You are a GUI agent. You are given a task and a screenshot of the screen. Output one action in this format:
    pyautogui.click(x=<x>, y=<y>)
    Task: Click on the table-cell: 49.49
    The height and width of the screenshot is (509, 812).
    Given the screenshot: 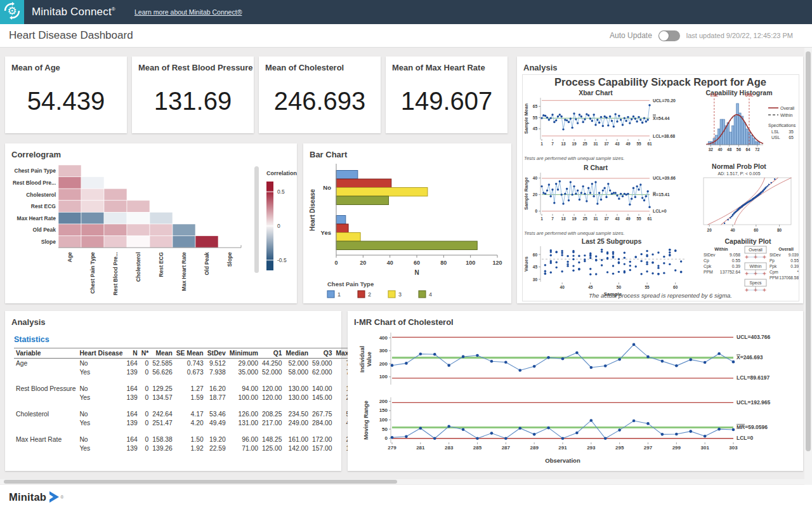 What is the action you would take?
    pyautogui.click(x=217, y=423)
    